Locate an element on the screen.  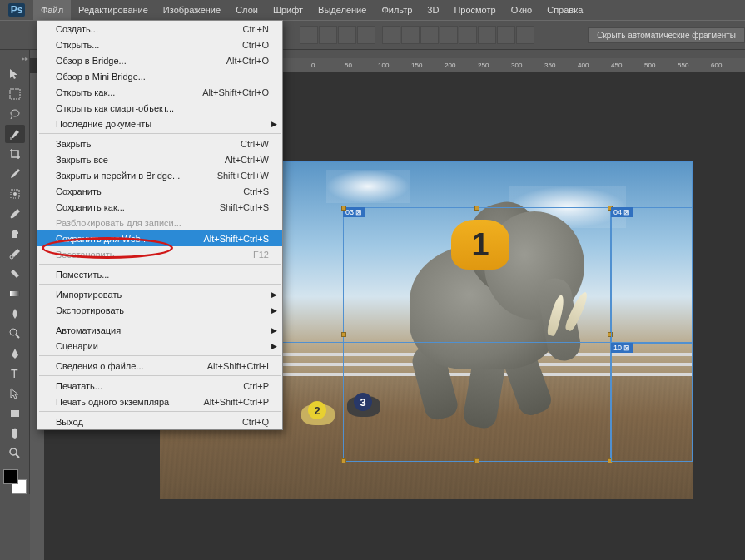
menu-item-shortcut: Alt+Shift+Ctrl+S is located at coordinates (236, 239).